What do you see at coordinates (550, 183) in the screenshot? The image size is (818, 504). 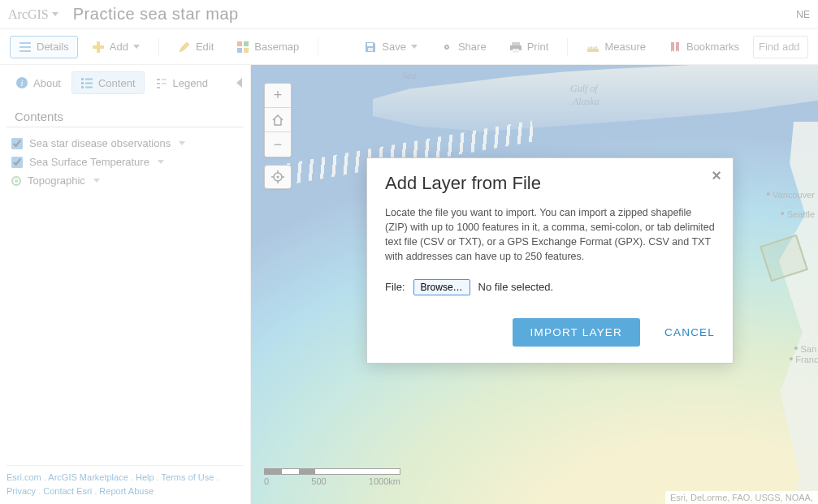 I see `modal-title: Add Layer from File` at bounding box center [550, 183].